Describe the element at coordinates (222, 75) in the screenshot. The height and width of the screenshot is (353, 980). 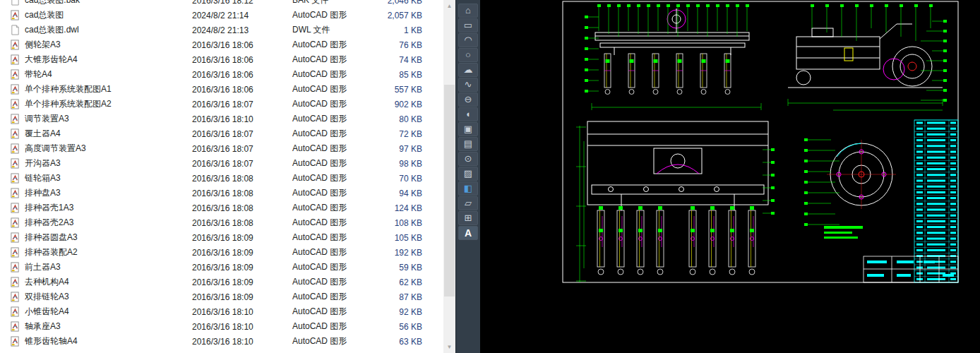
I see `file-row: 带轮A42016/3/16 18:06AutoCAD 图形85 KB` at that location.